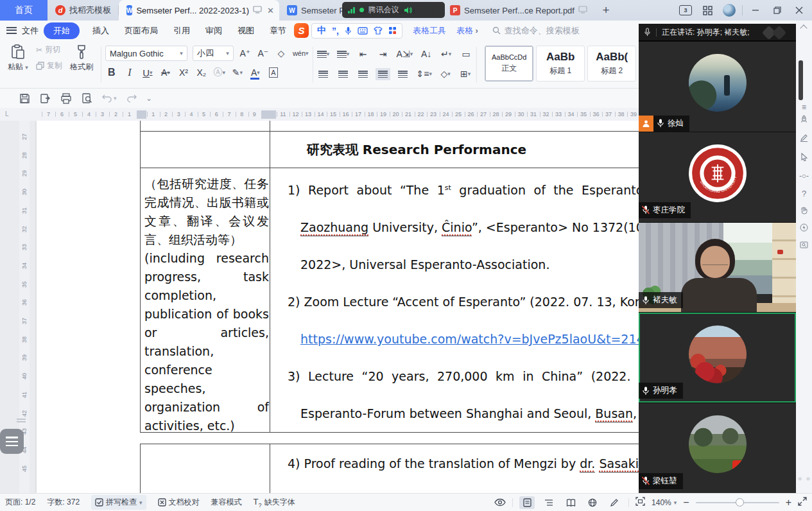 The height and width of the screenshot is (511, 812). Describe the element at coordinates (393, 10) in the screenshot. I see `tencent-meeting-mini-bar: 腾讯会议` at that location.